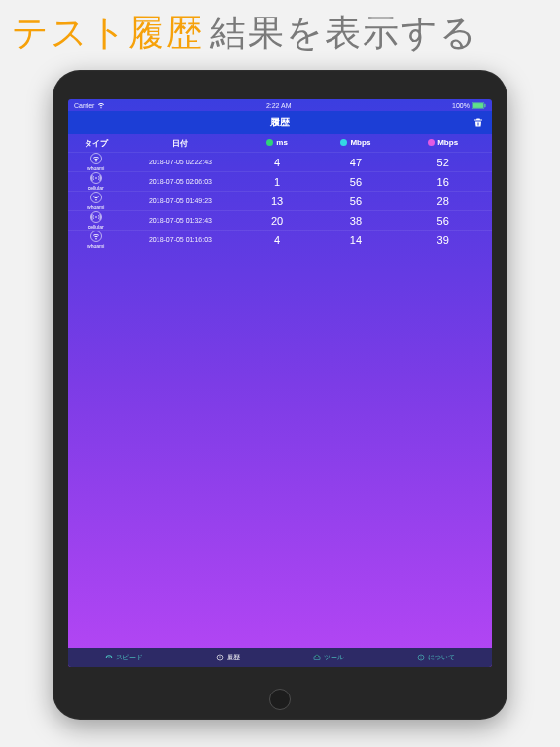 The width and height of the screenshot is (560, 747). What do you see at coordinates (317, 658) in the screenshot?
I see `toolbox-icon` at bounding box center [317, 658].